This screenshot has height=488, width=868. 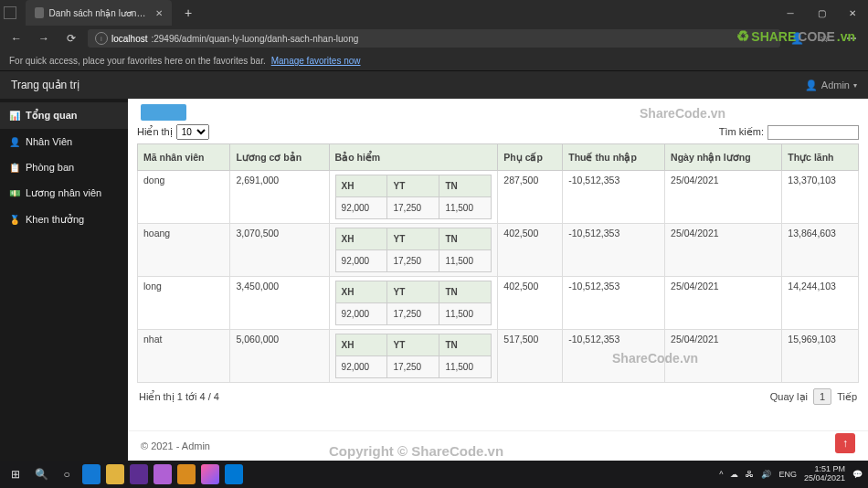 What do you see at coordinates (316, 60) in the screenshot?
I see `manage-favorites-link: Manage favorites now` at bounding box center [316, 60].